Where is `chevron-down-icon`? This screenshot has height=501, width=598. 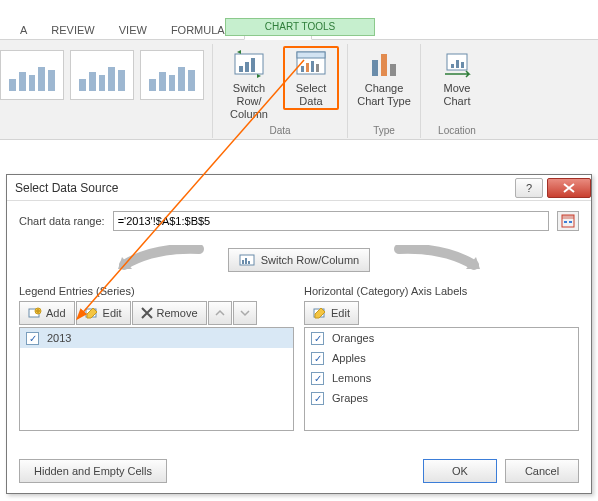 chevron-down-icon is located at coordinates (245, 313).